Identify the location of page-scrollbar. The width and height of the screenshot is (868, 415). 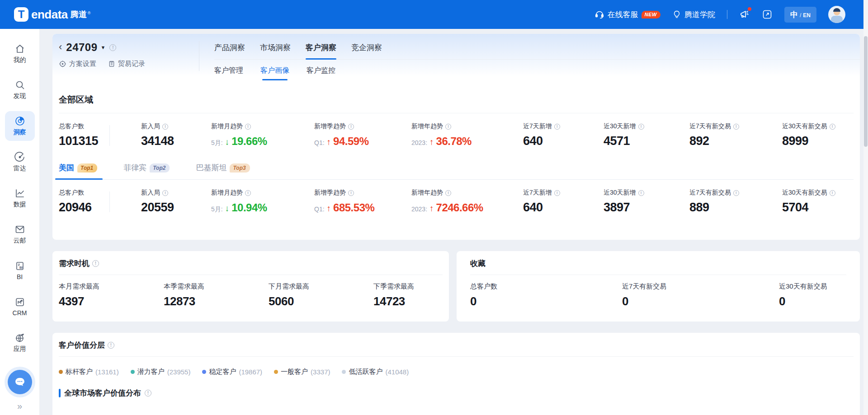
(866, 208).